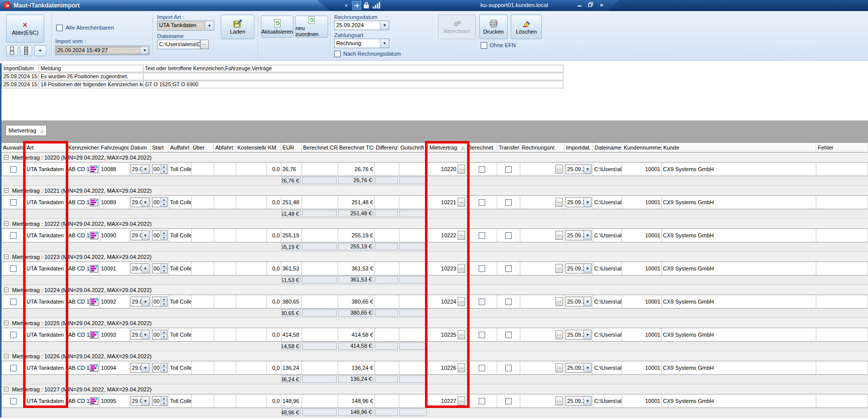 The height and width of the screenshot is (419, 868). I want to click on expand-rows-button, so click(26, 51).